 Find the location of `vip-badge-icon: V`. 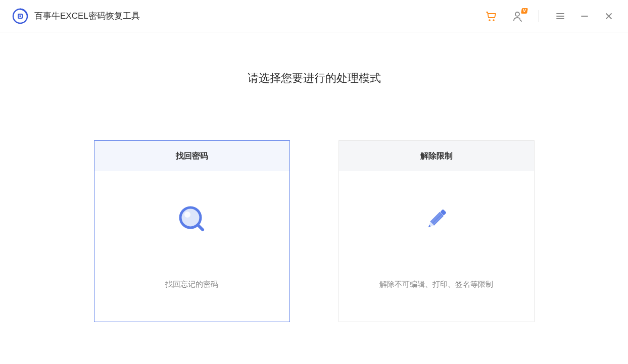

vip-badge-icon: V is located at coordinates (524, 11).